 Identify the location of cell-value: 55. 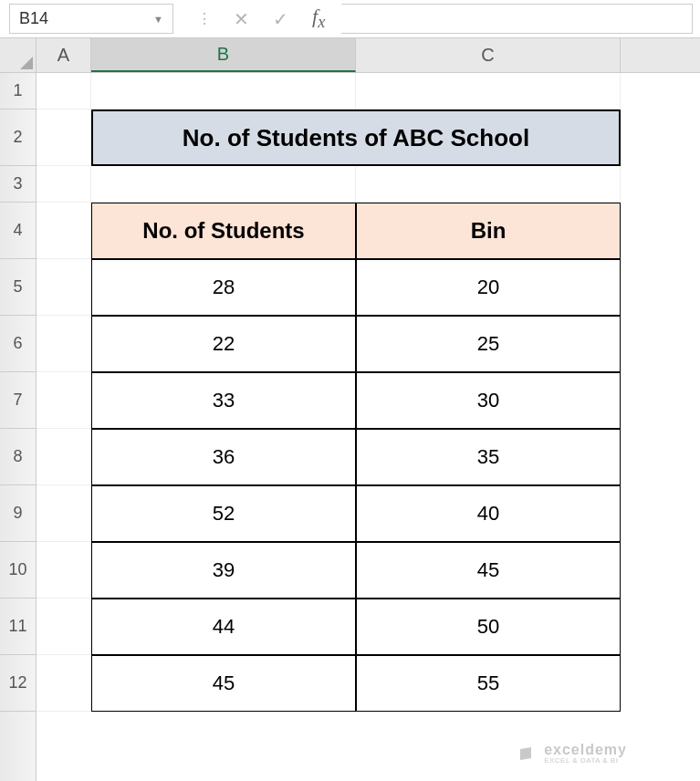
(488, 683).